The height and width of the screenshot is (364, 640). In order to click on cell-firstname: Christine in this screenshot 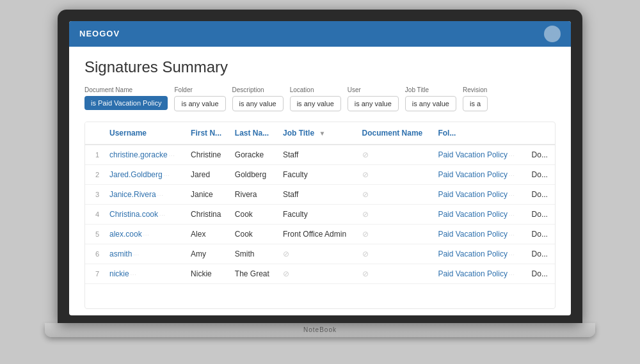, I will do `click(207, 155)`.